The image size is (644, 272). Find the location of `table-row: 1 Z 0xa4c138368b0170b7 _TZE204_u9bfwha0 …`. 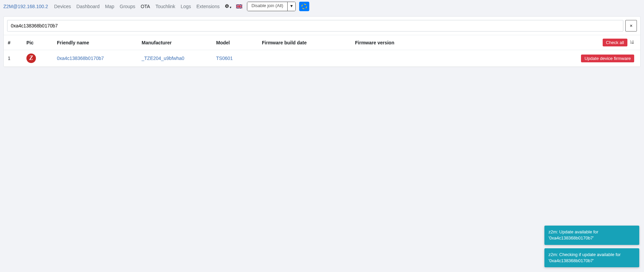

table-row: 1 Z 0xa4c138368b0170b7 _TZE204_u9bfwha0 … is located at coordinates (322, 58).